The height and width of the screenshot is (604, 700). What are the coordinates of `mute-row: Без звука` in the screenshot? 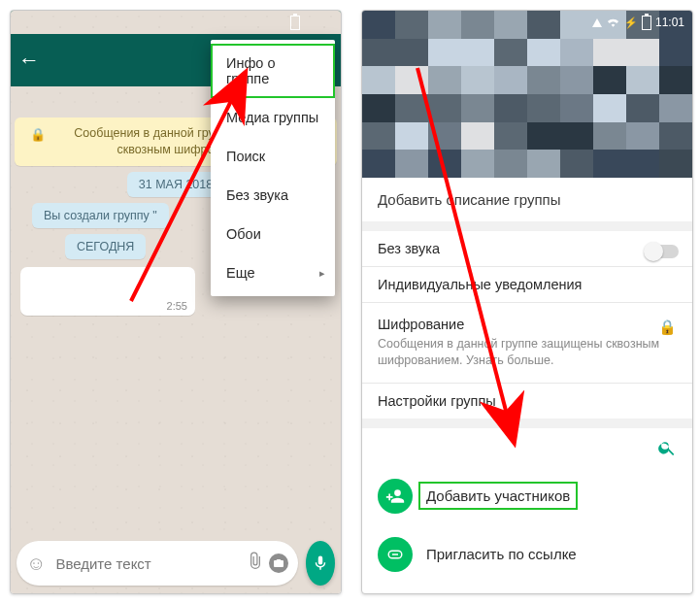 It's located at (527, 249).